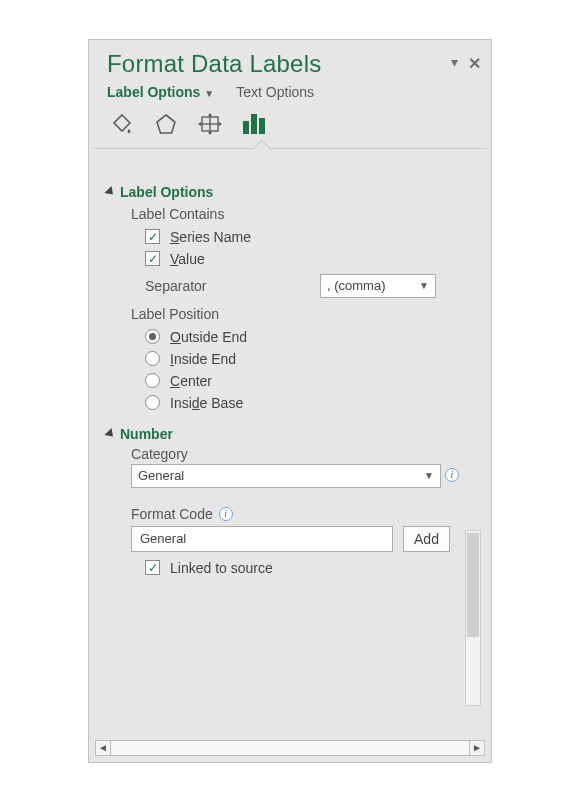 The image size is (580, 801). I want to click on checkbox-series-name-row: Series Name, so click(290, 237).